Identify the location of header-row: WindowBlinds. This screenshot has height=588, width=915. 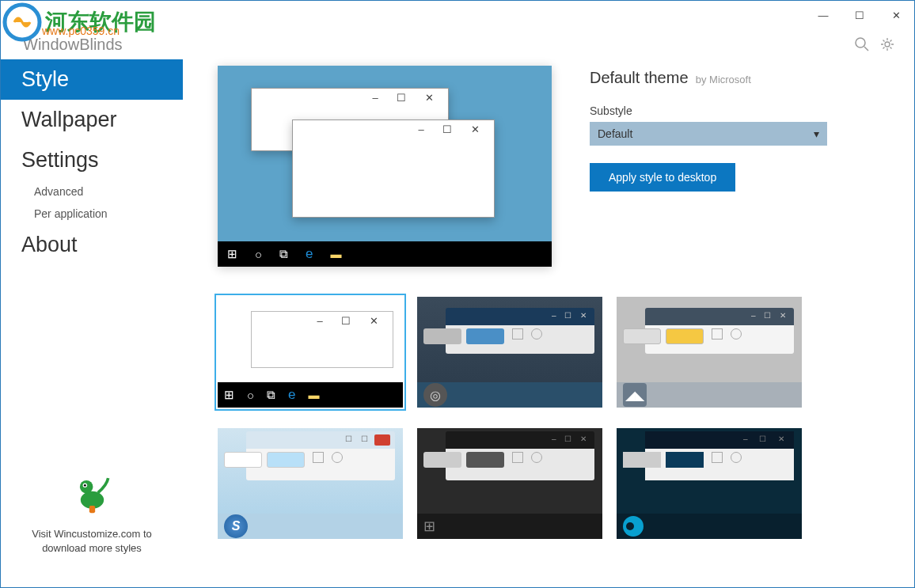
(458, 44).